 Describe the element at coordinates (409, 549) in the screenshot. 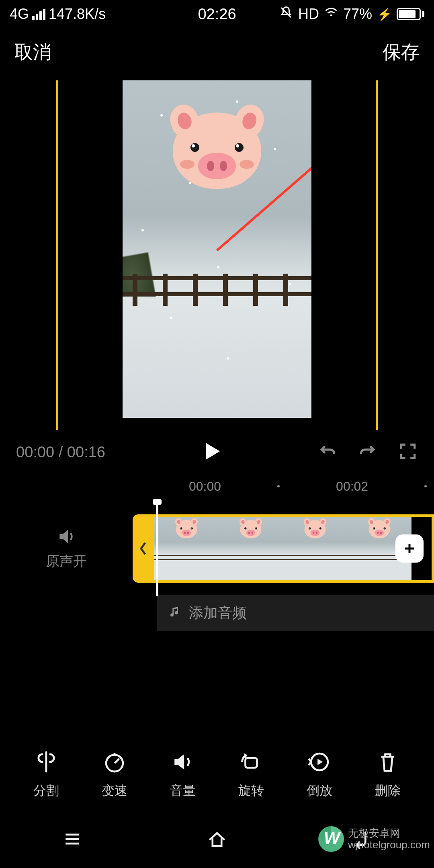

I see `add-clip-button` at that location.